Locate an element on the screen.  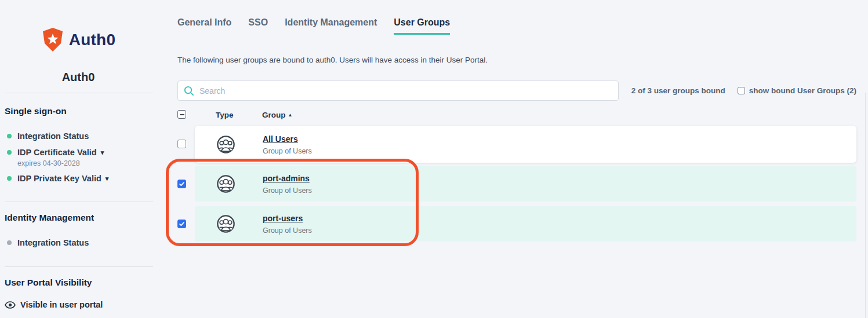
user-groups-description: The following user groups are bound to a… is located at coordinates (333, 60).